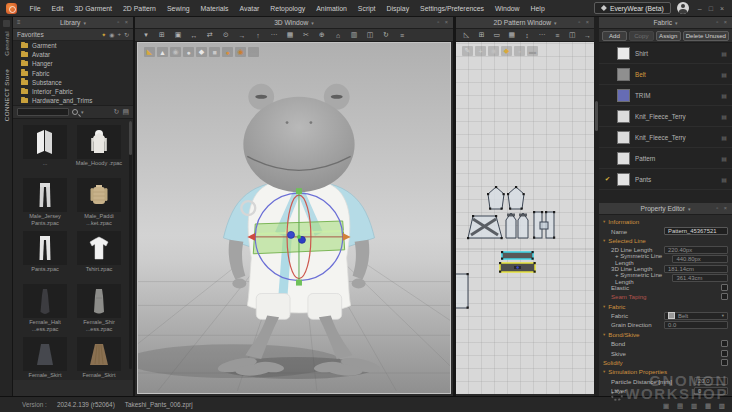 This screenshot has height=412, width=732. Describe the element at coordinates (666, 138) in the screenshot. I see `fabric-item-knit-fleece-terry-2: Knit_Fleece_Terry ▤` at that location.